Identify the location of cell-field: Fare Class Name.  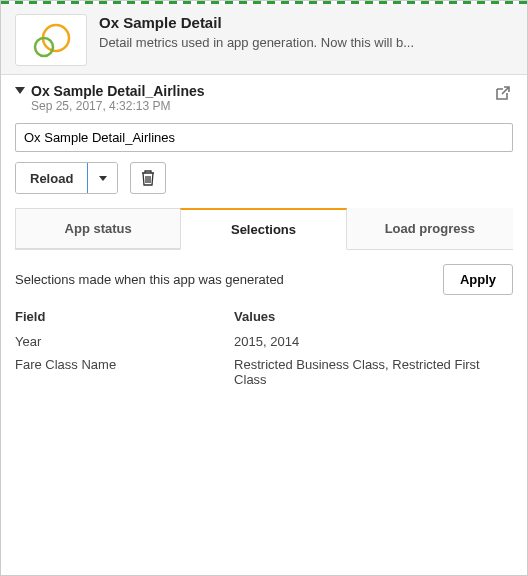
(124, 372).